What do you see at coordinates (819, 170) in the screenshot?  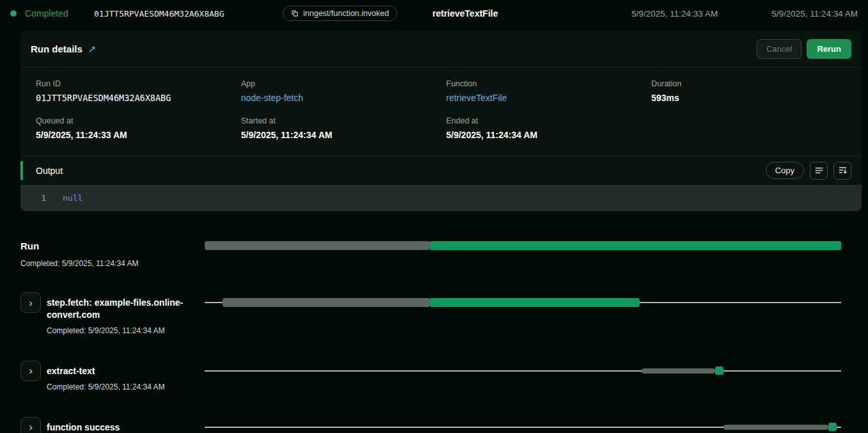 I see `text-lines-icon` at bounding box center [819, 170].